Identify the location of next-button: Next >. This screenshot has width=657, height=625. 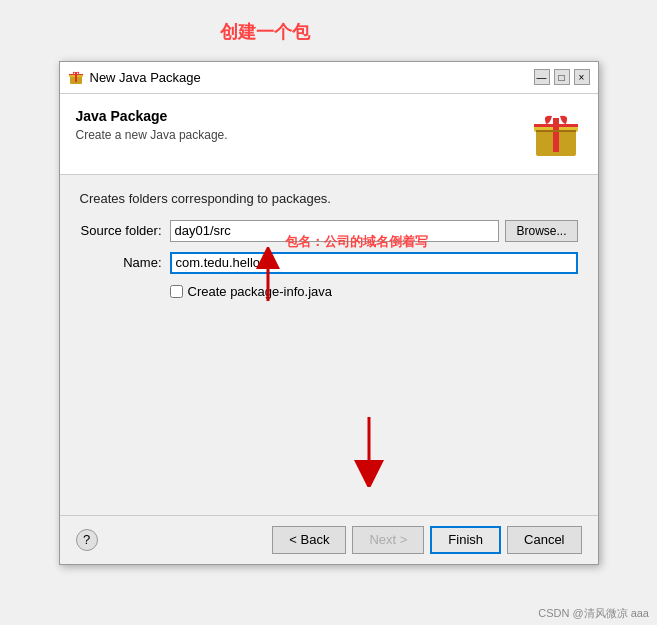
(388, 540).